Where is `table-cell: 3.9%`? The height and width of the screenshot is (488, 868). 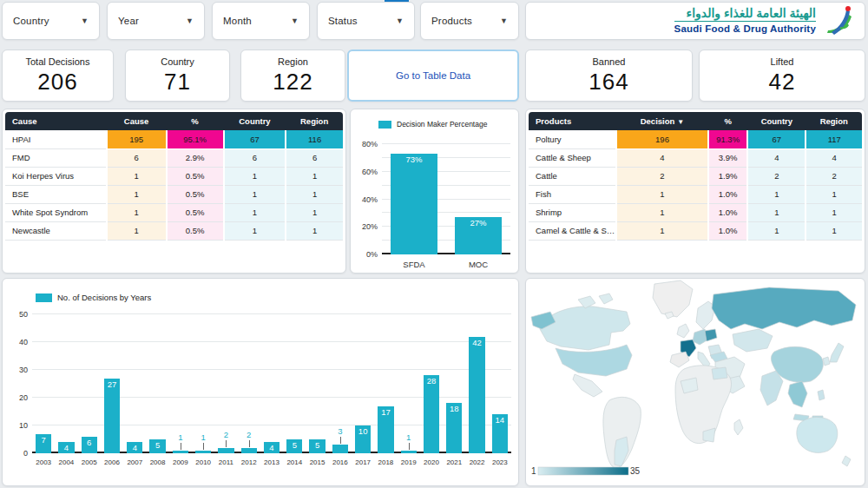 table-cell: 3.9% is located at coordinates (727, 158).